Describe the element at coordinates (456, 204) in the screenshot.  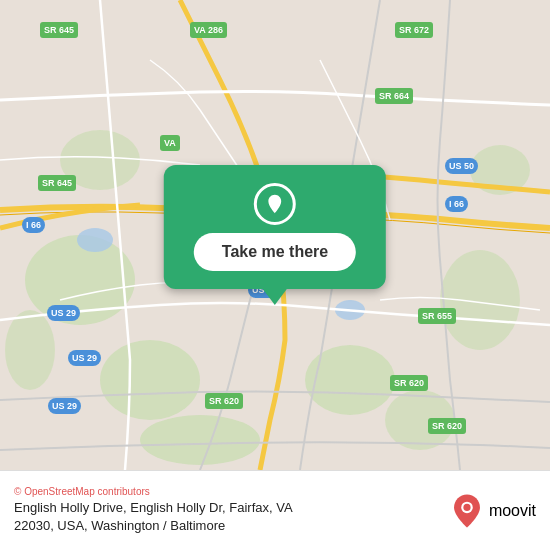
I see `badge-i66-e: I 66` at that location.